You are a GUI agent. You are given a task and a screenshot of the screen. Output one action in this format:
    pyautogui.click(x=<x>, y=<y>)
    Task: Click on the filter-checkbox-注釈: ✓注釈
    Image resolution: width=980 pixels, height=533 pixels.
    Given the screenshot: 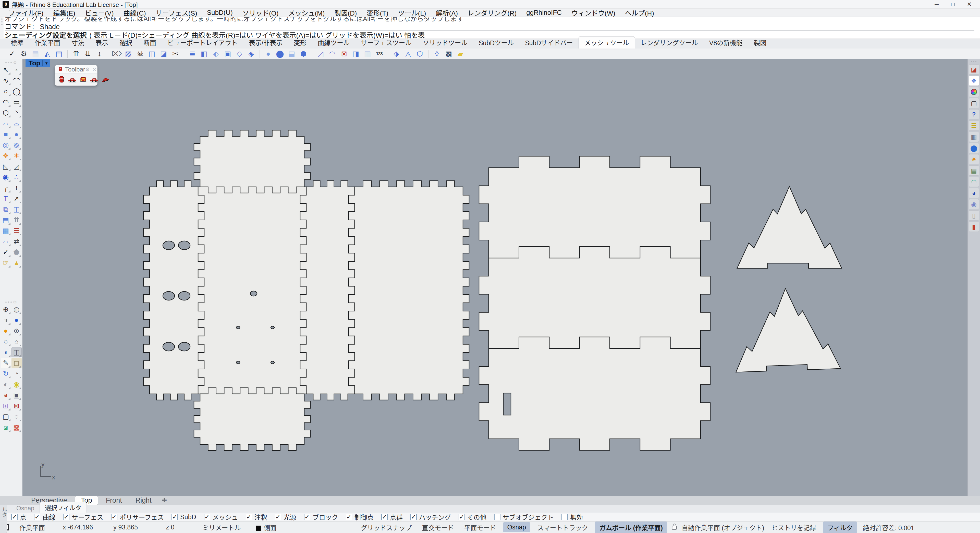 What is the action you would take?
    pyautogui.click(x=256, y=517)
    